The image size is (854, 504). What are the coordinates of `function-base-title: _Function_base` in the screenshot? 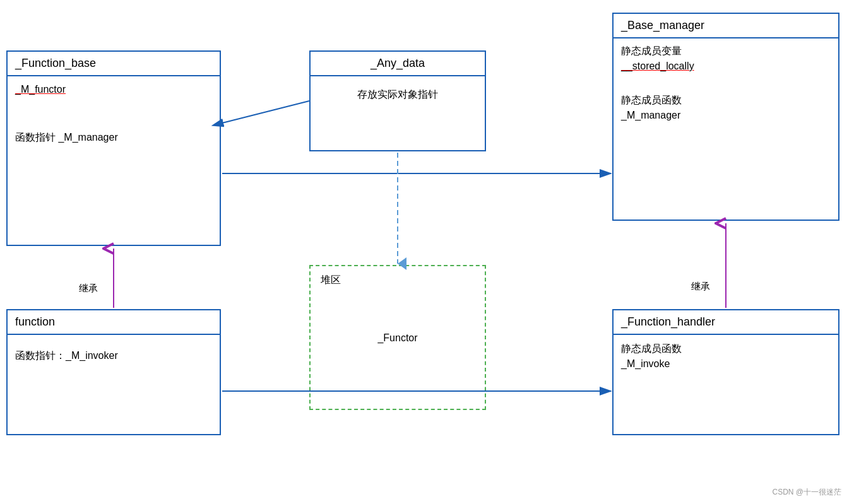 It's located at (114, 63).